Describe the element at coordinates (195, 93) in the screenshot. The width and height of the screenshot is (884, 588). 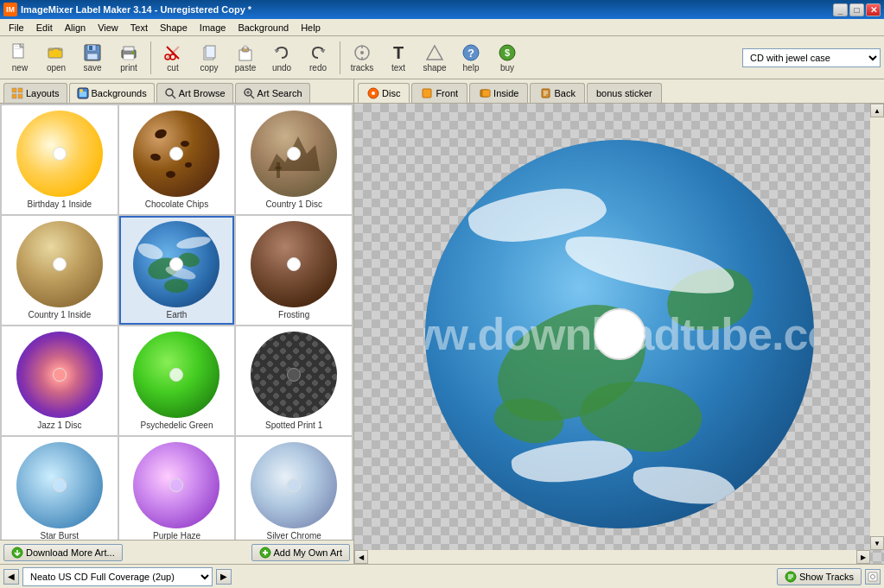
I see `tab-art-browse: Art Browse` at that location.